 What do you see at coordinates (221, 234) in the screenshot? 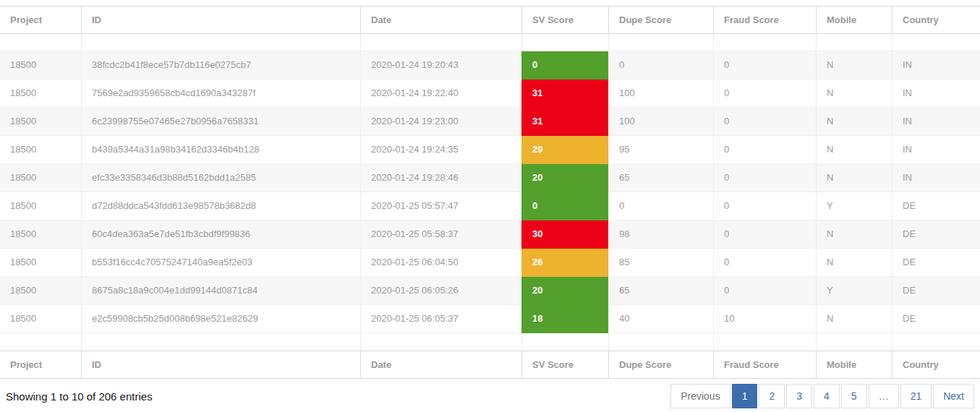
I see `cell-id: 60c4dea363a5e7de51fb3cbdf9f99836` at bounding box center [221, 234].